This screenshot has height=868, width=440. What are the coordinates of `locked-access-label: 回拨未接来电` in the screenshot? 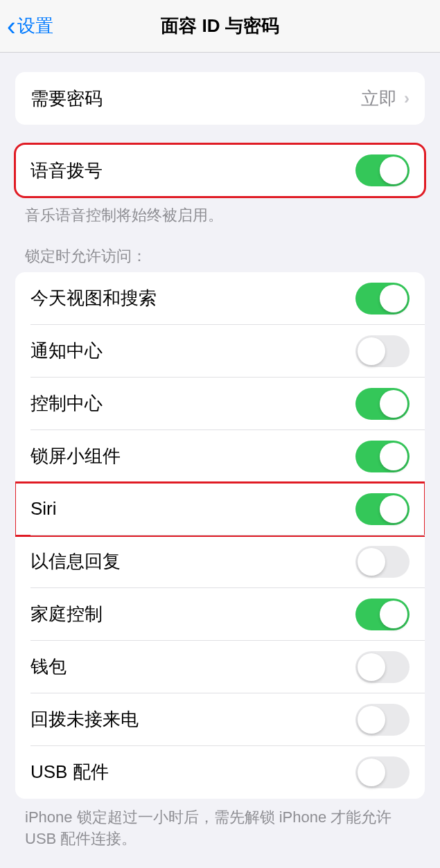 It's located at (193, 719).